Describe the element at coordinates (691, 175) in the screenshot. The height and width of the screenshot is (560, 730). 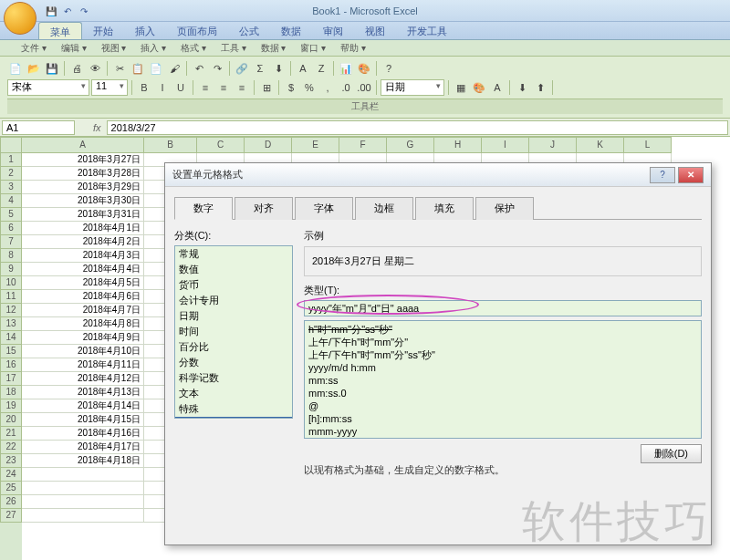
I see `close-button: ✕` at that location.